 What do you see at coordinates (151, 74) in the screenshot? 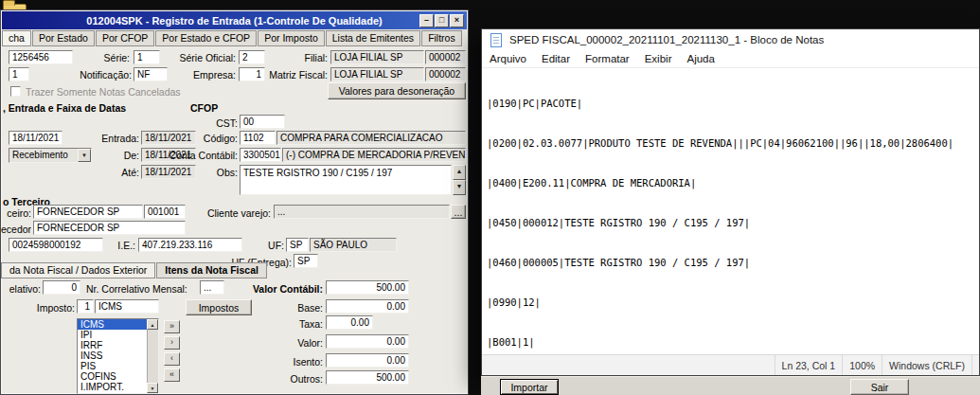
I see `notificacao-field: NF` at bounding box center [151, 74].